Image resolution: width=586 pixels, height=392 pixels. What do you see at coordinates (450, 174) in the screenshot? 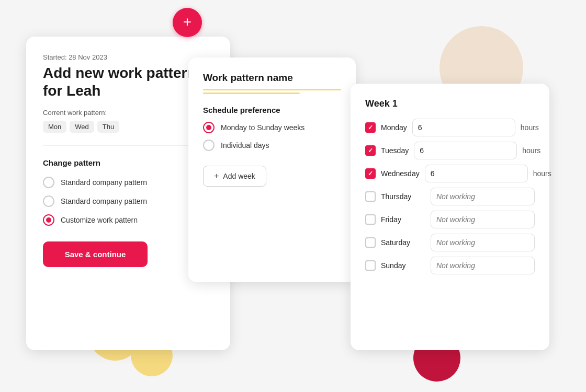
I see `day-row-wednesday: Wednesday hours` at bounding box center [450, 174].